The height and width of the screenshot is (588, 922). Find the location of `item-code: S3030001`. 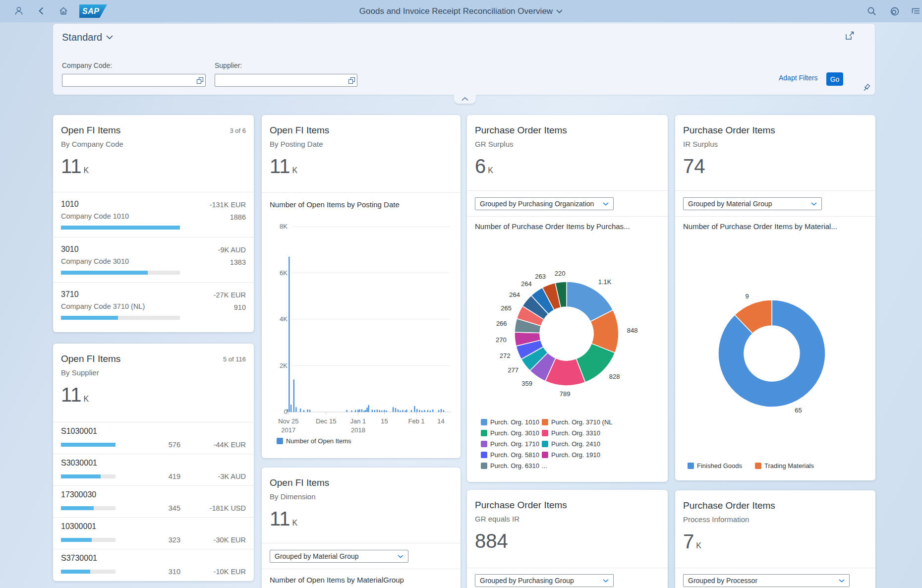

item-code: S3030001 is located at coordinates (154, 463).